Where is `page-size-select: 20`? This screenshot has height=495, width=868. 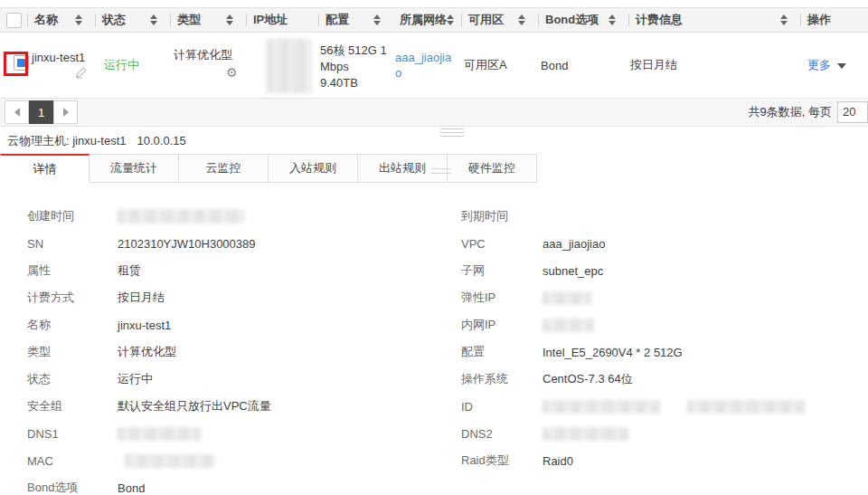 page-size-select: 20 is located at coordinates (853, 112).